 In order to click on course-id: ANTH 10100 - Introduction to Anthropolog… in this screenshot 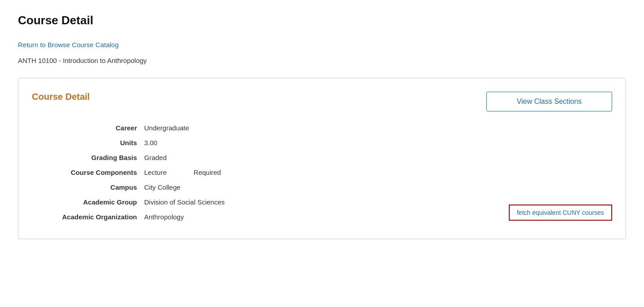, I will do `click(322, 60)`.